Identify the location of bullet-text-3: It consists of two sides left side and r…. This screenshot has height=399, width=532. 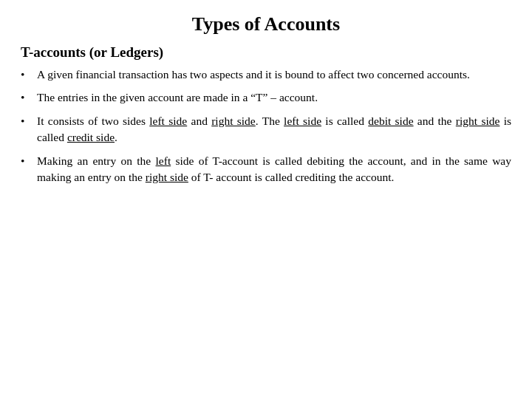
(274, 130).